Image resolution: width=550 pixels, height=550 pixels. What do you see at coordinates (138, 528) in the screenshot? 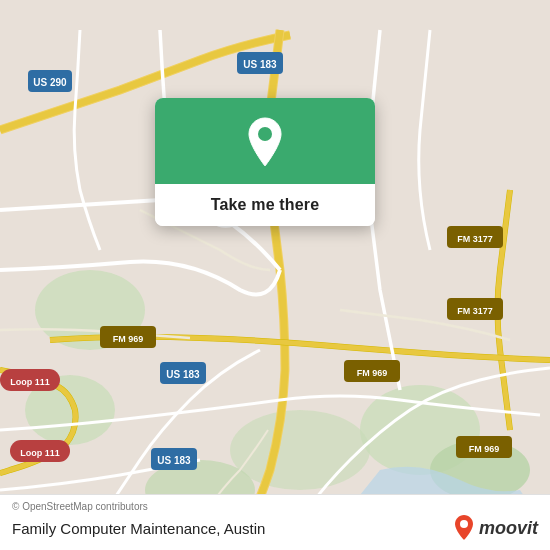
I see `location-name: Family Computer Maintenance, Austin` at bounding box center [138, 528].